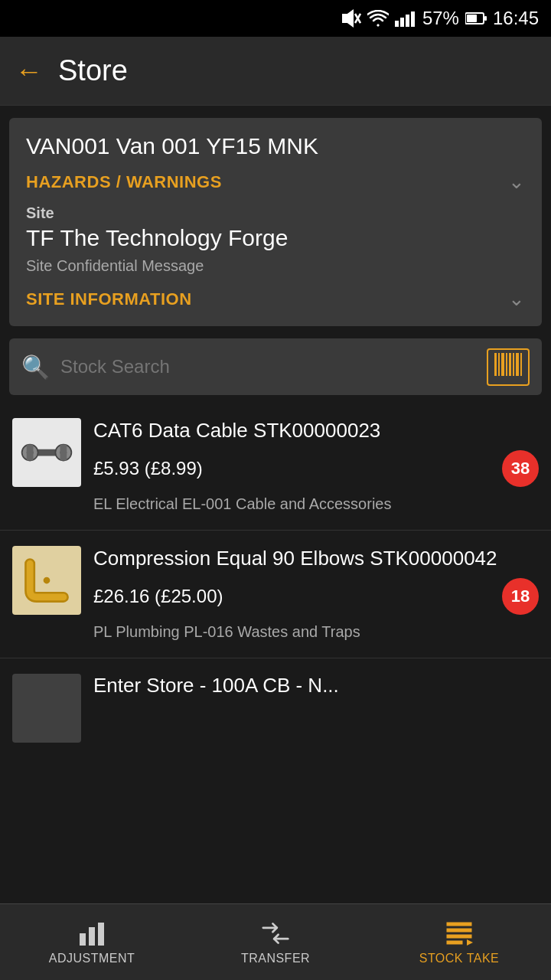  Describe the element at coordinates (459, 942) in the screenshot. I see `nav-item-stocktake: STOCK TAKE` at that location.